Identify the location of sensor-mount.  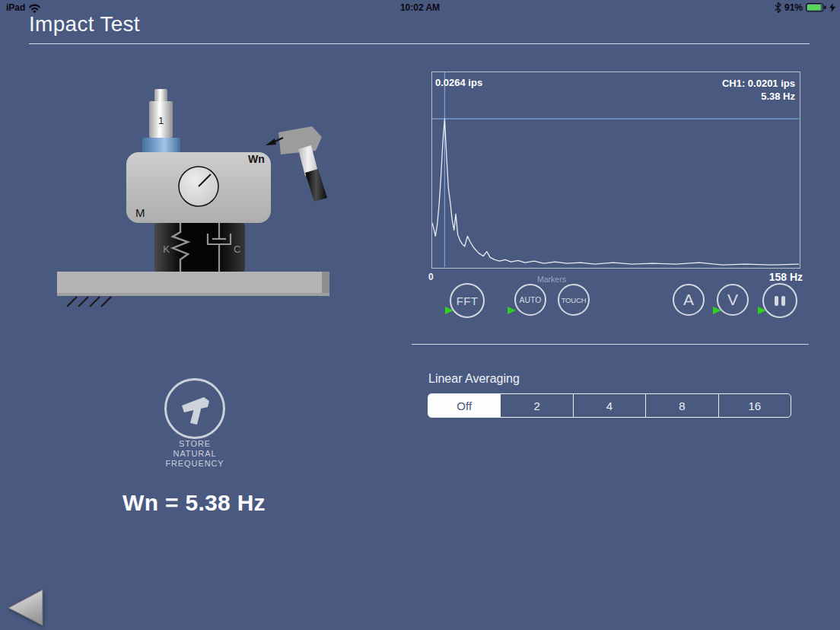
(161, 146).